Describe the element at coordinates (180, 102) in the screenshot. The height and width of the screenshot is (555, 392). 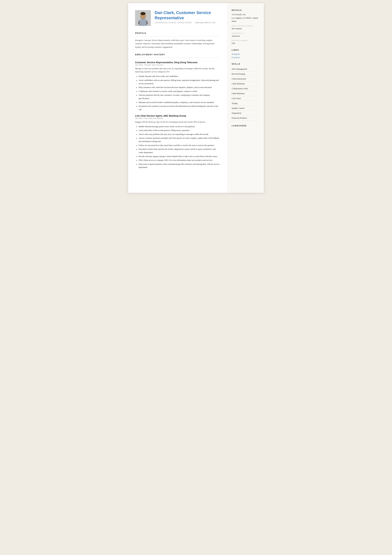
I see `bullet-1-5: Maintain and exceed the bank's establish…` at that location.